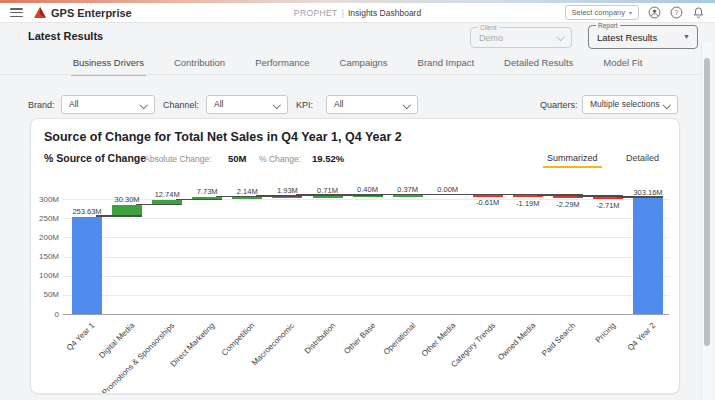 The height and width of the screenshot is (400, 715). I want to click on y-axis-tick-label: 250M, so click(45, 218).